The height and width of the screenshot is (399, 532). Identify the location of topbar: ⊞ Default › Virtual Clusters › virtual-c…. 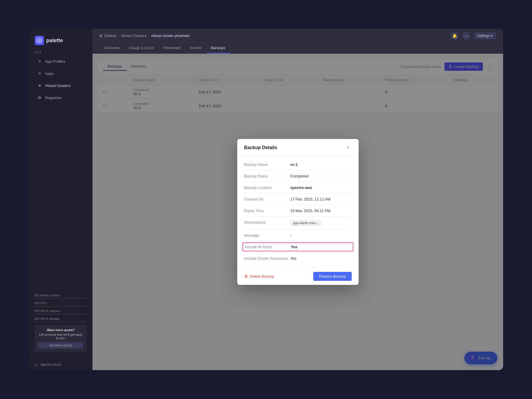
(298, 36).